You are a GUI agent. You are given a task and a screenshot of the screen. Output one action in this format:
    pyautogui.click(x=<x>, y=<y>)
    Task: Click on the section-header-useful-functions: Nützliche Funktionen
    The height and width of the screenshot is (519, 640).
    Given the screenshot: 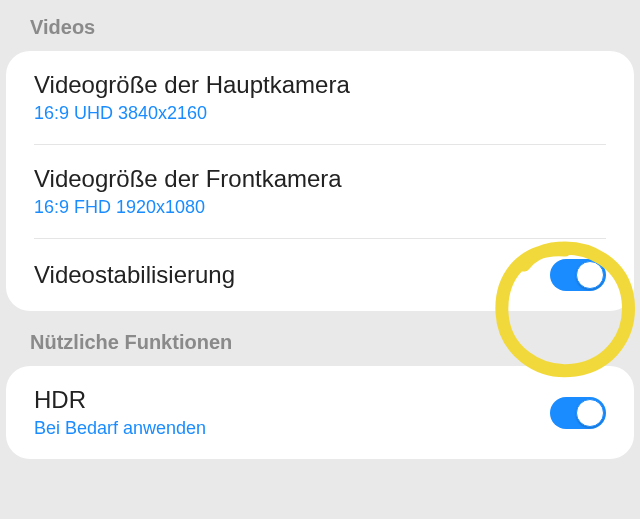 What is the action you would take?
    pyautogui.click(x=320, y=340)
    